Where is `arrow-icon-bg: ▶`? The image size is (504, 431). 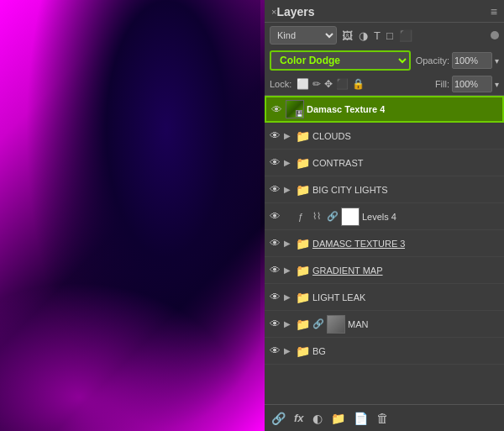
arrow-icon-bg: ▶ is located at coordinates (288, 351).